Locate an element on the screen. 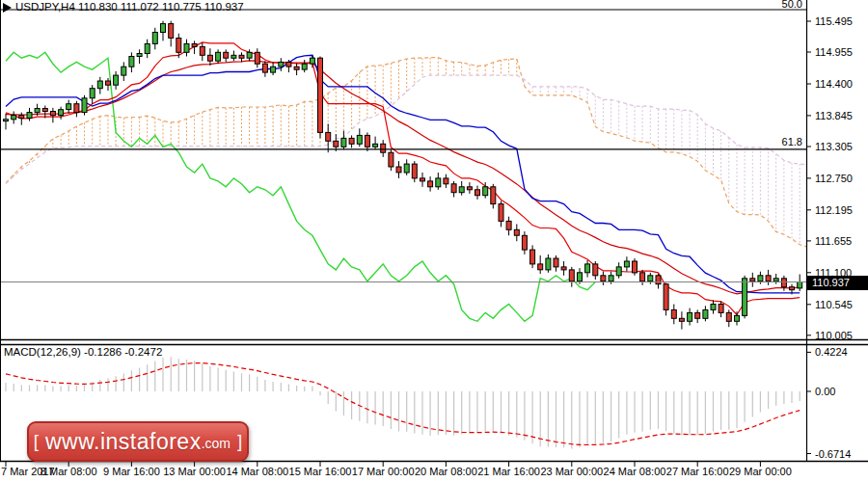  svg-text: 114.955 is located at coordinates (833, 52).